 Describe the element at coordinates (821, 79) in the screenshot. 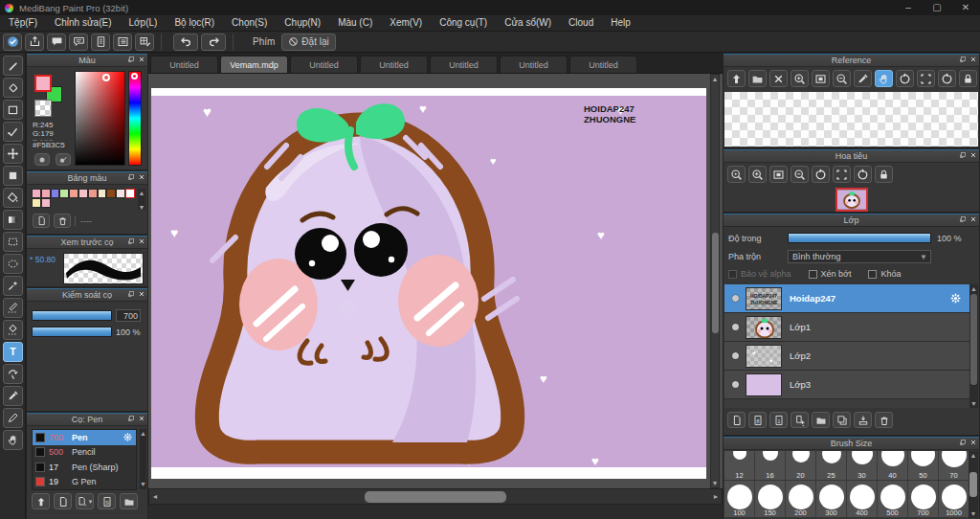

I see `reference-zoom-fit-button` at that location.